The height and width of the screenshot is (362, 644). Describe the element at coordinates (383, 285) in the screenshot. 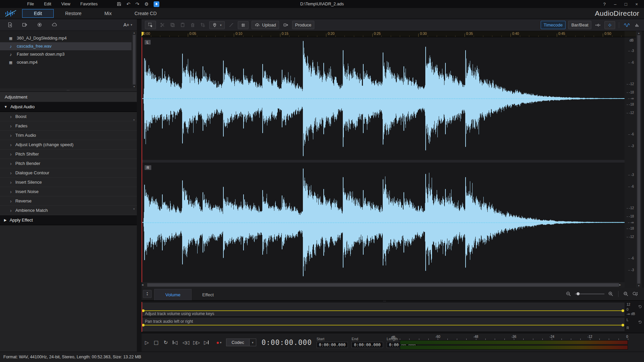

I see `hscroll-track` at that location.